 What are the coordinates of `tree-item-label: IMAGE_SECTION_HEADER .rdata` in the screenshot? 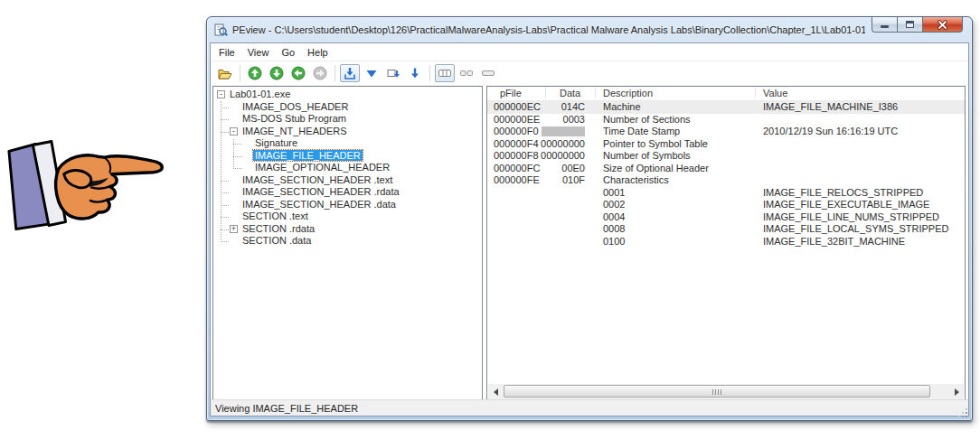 It's located at (321, 192).